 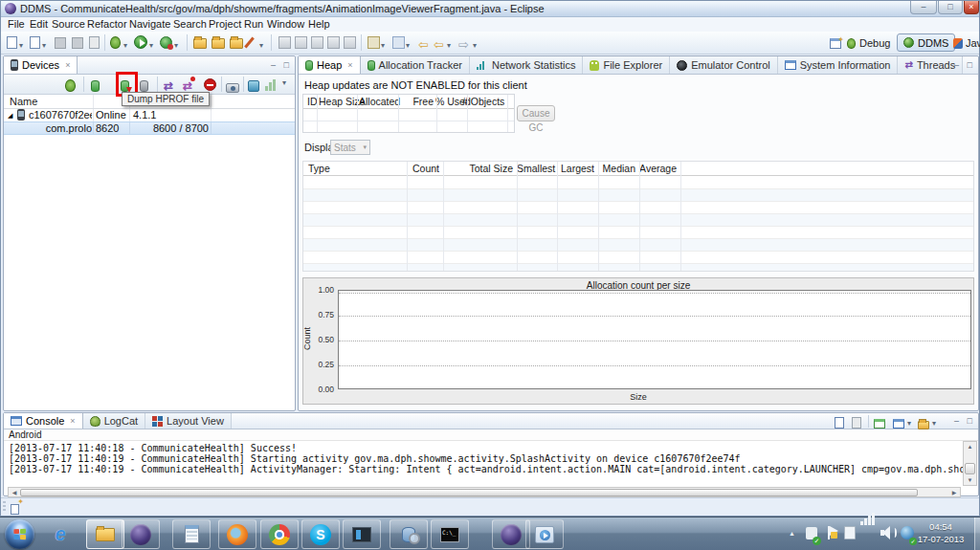 What do you see at coordinates (312, 101) in the screenshot?
I see `col-id: ID` at bounding box center [312, 101].